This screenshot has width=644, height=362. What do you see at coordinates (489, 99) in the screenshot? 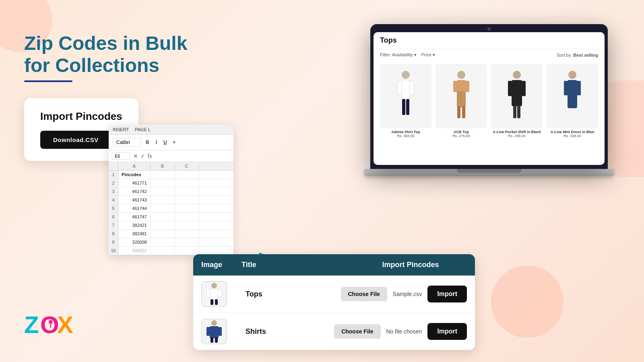
I see `laptop-screen-content: Tops Filter: Availability ▾ Price ▾ Sort…` at bounding box center [489, 99].